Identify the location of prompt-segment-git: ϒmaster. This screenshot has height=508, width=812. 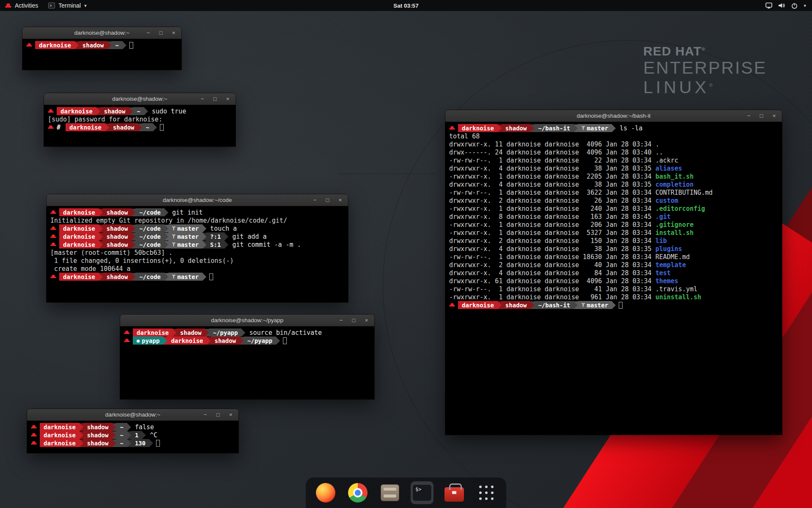
(185, 236).